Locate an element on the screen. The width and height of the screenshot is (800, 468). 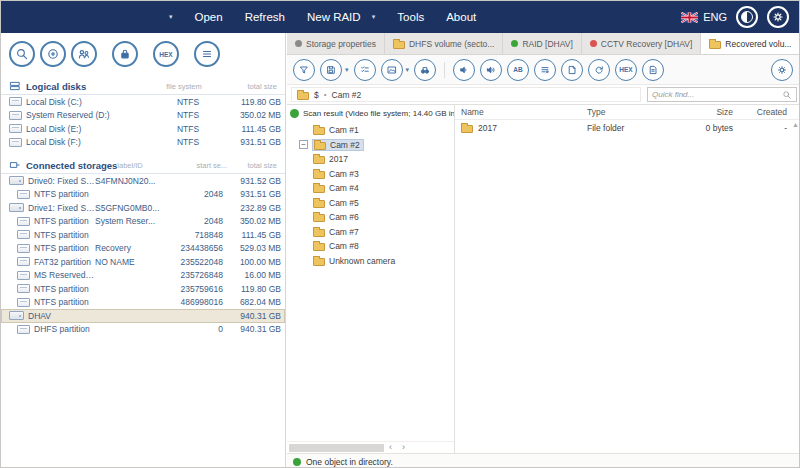
menu-about: About is located at coordinates (461, 17).